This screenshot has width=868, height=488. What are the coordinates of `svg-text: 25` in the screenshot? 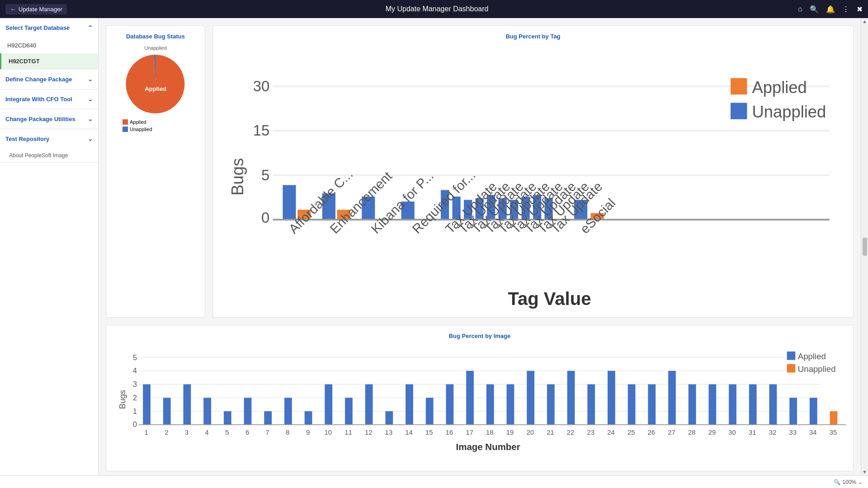 It's located at (631, 432).